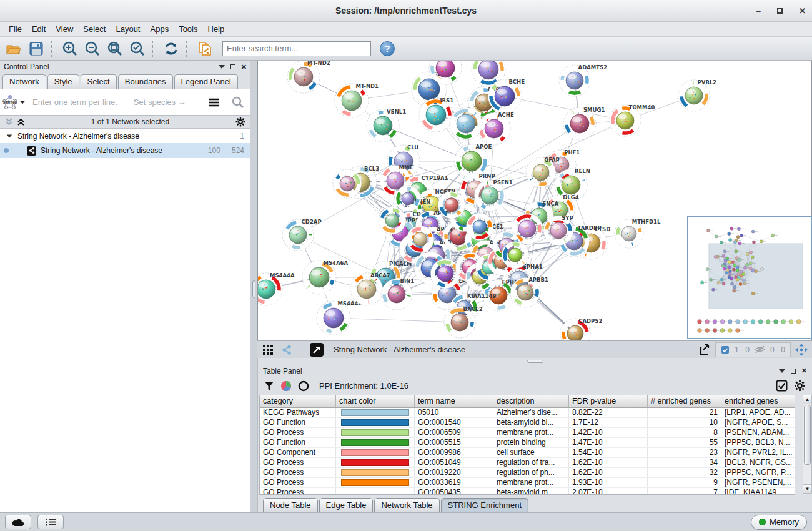  Describe the element at coordinates (213, 102) in the screenshot. I see `string-options-icon` at that location.